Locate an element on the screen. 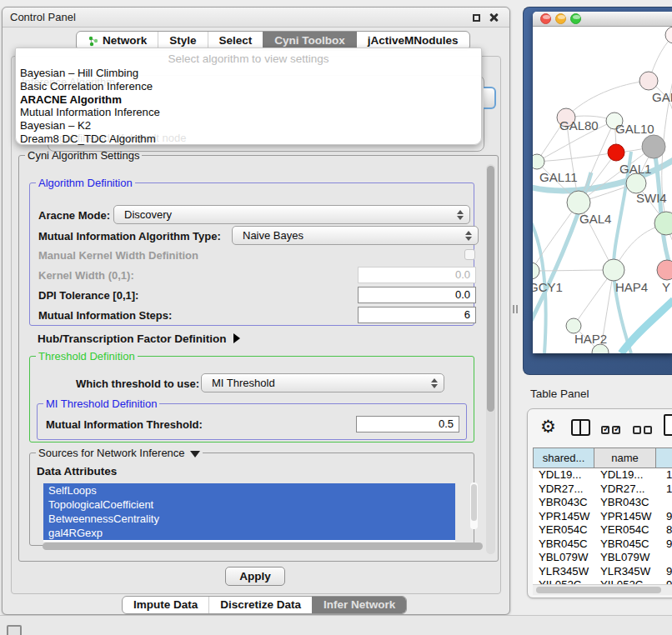  node-gal11 is located at coordinates (539, 162).